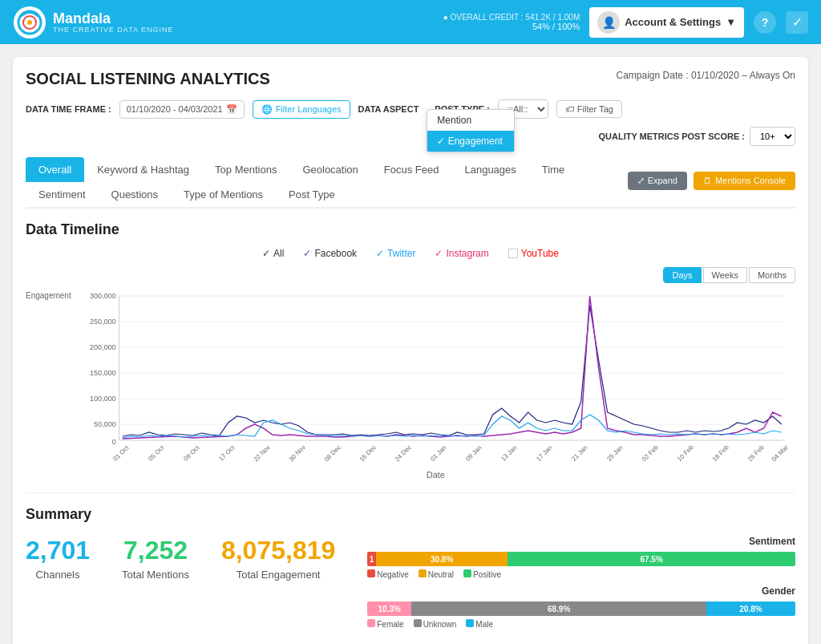 This screenshot has width=821, height=644. I want to click on tag-icon: 🏷, so click(569, 109).